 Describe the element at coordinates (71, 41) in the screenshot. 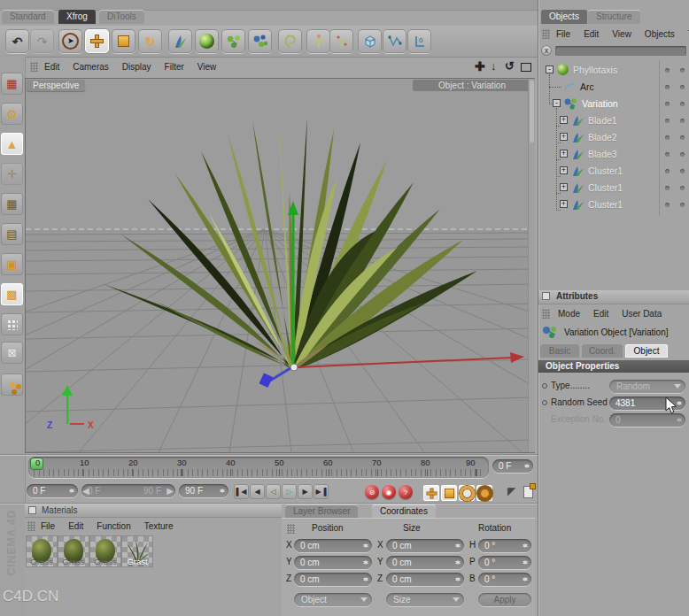

I see `live-selection-button: ➤` at that location.